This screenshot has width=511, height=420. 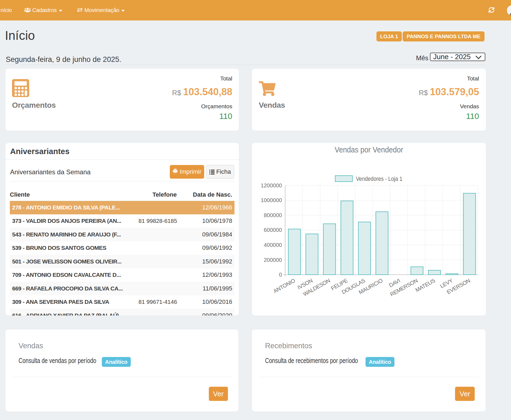 I want to click on svg-text: 1000000, so click(x=271, y=200).